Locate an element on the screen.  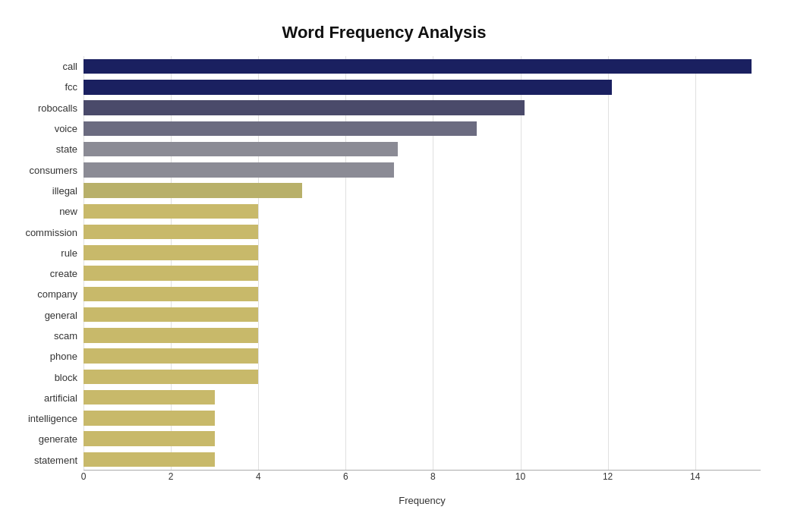
y-label-call: call is located at coordinates (70, 67).